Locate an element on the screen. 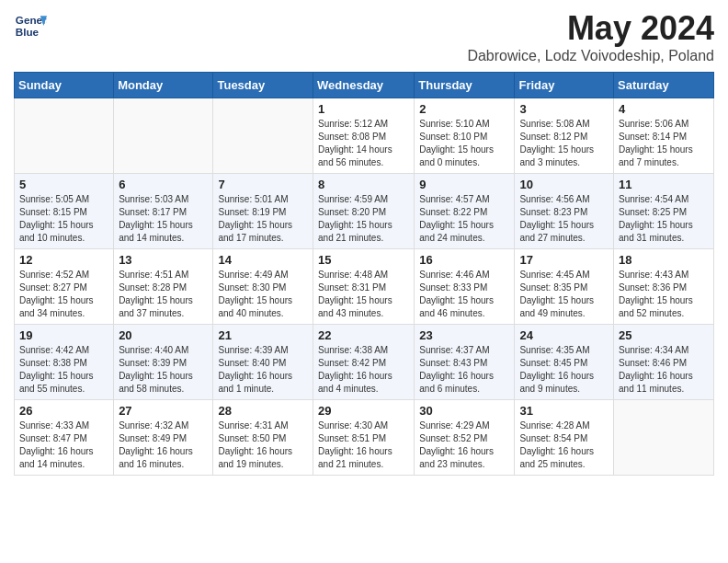 The height and width of the screenshot is (563, 728). day-cell: 5Sunrise: 5:05 AM Sunset: 8:15 PM Daylig… is located at coordinates (64, 212).